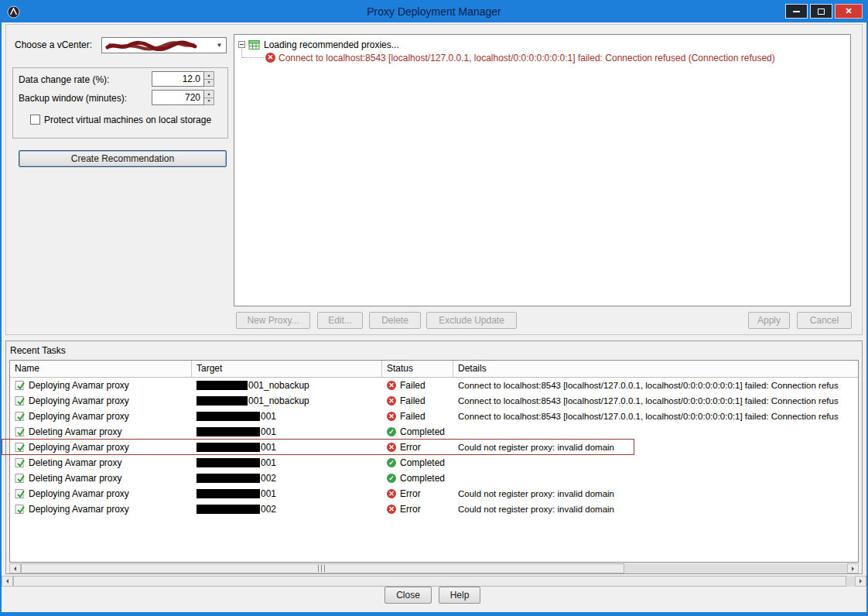  I want to click on tree-node-root: Loading recommended proxies..., so click(319, 45).